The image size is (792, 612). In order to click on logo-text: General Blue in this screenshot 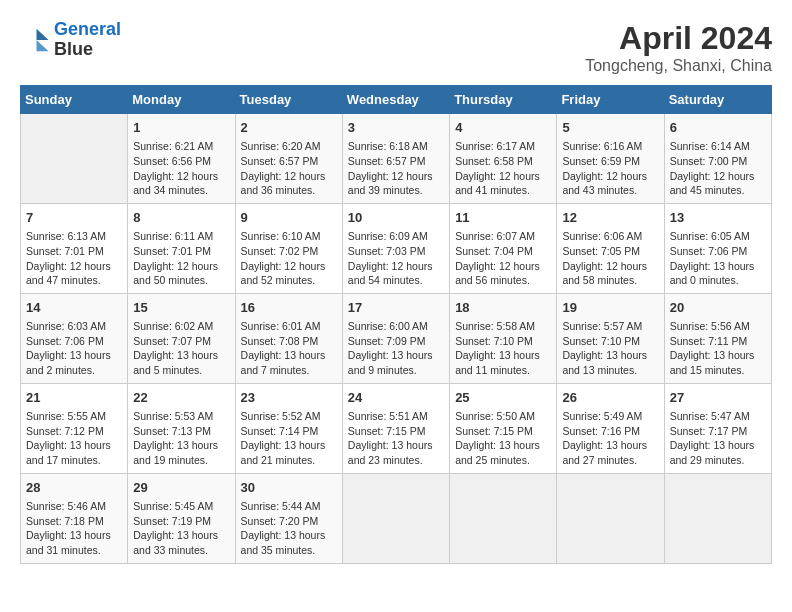, I will do `click(88, 40)`.